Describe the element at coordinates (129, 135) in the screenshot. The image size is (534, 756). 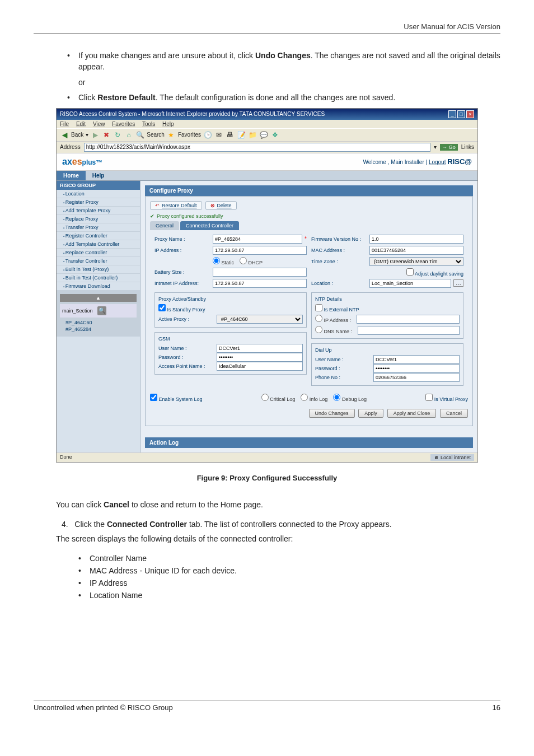
I see `home-icon: ⌂` at that location.